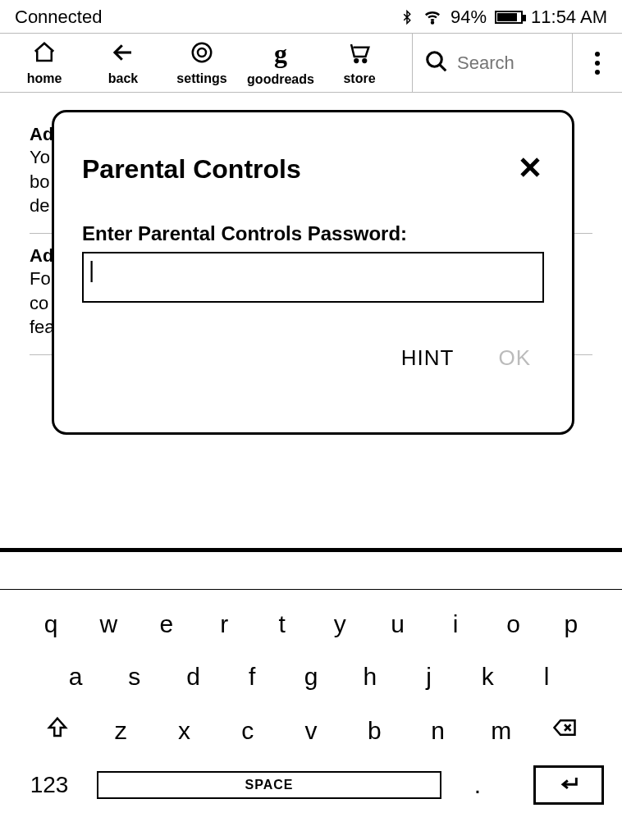  Describe the element at coordinates (92, 270) in the screenshot. I see `text-cursor: |` at that location.